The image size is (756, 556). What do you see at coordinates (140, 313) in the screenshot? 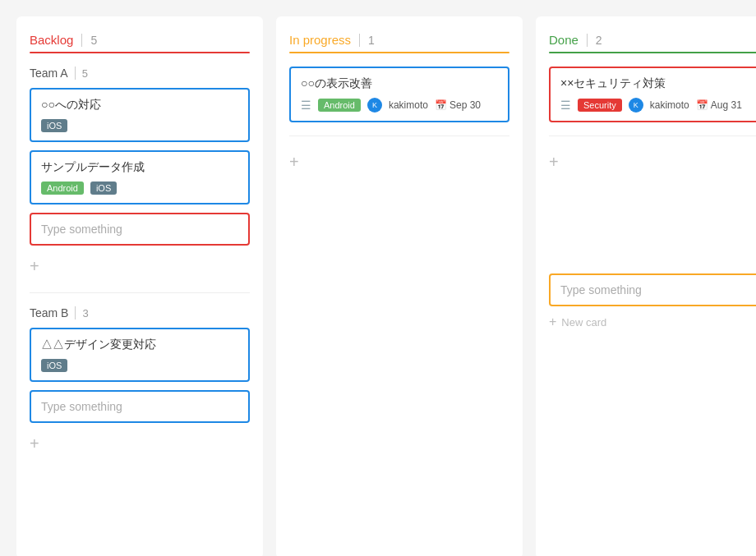
I see `group-header-team-b: Team B 3` at bounding box center [140, 313].